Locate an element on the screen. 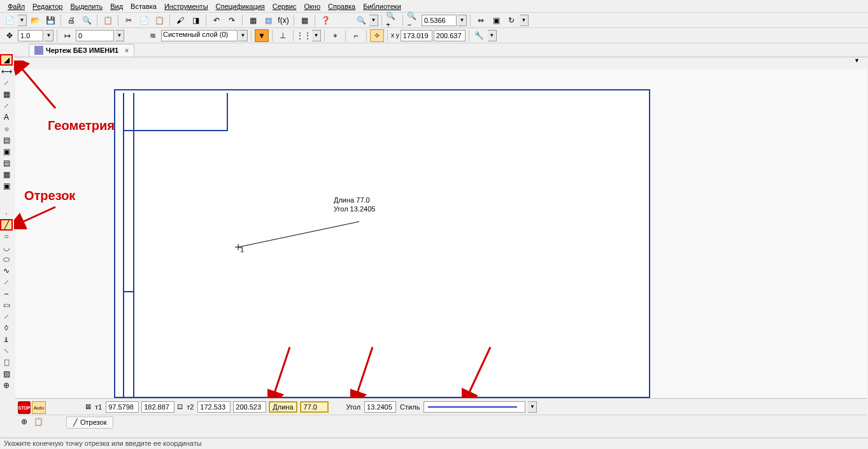 The height and width of the screenshot is (449, 868). ellipse-tool: ⬭ is located at coordinates (6, 259).